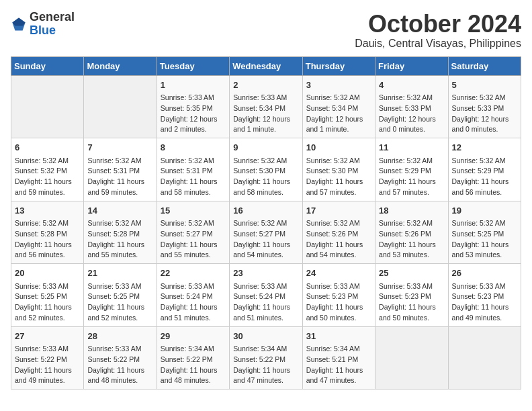  I want to click on day-number: 30, so click(266, 336).